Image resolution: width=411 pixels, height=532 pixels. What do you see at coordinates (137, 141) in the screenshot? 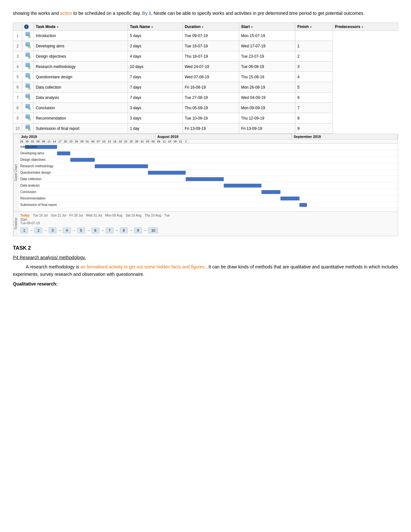
I see `gantt-day: 28` at bounding box center [137, 141].